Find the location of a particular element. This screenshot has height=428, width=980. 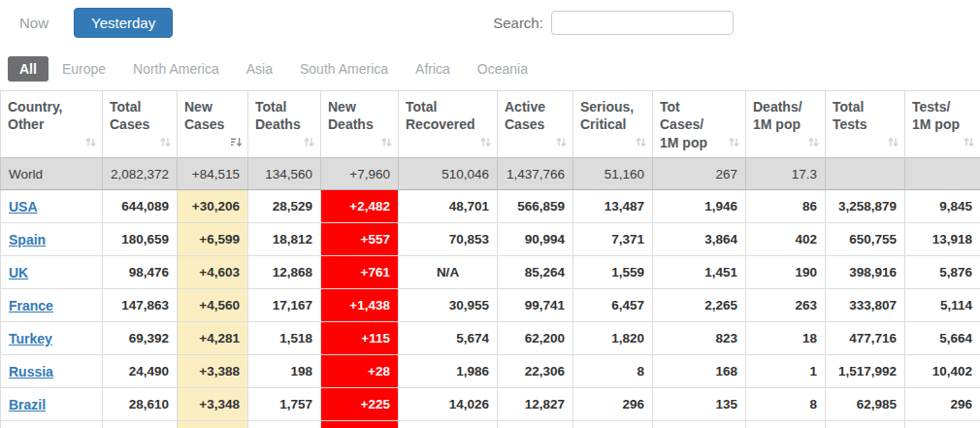

table-row: Spain180,659+6,59918,812+55770,85390,994… is located at coordinates (491, 240).